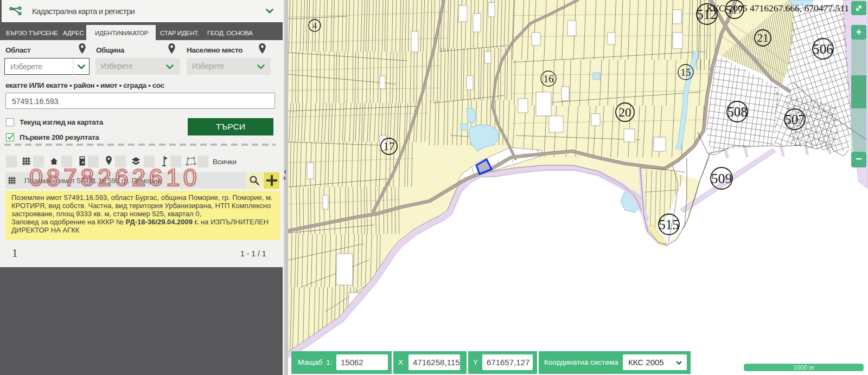 This screenshot has width=868, height=375. What do you see at coordinates (549, 79) in the screenshot?
I see `svg-text: 16` at bounding box center [549, 79].